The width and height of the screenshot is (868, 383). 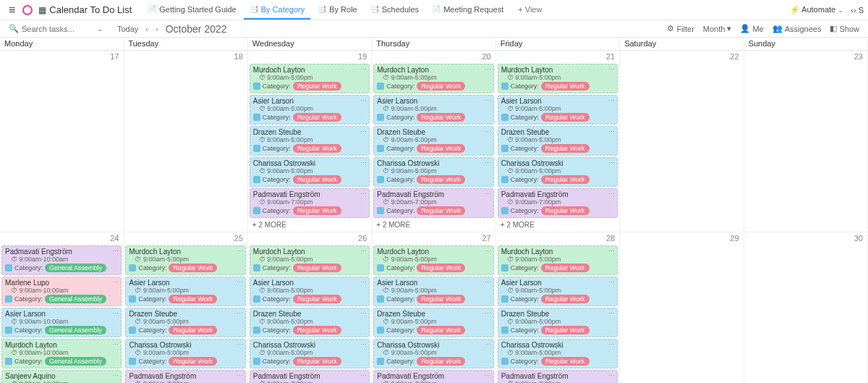 I want to click on calendar-event: ⋯Padmavati Engström⏱ 9:00am-10:00amCateg…, so click(x=61, y=261).